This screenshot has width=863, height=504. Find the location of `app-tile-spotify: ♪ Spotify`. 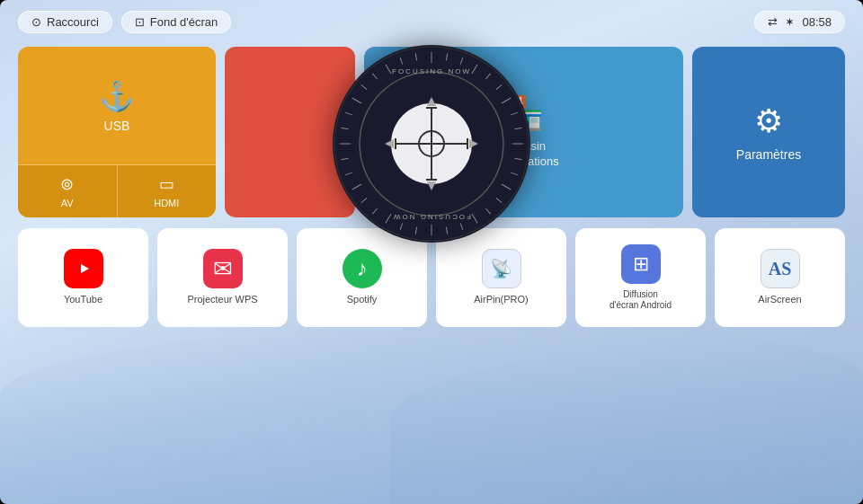

app-tile-spotify: ♪ Spotify is located at coordinates (361, 278).